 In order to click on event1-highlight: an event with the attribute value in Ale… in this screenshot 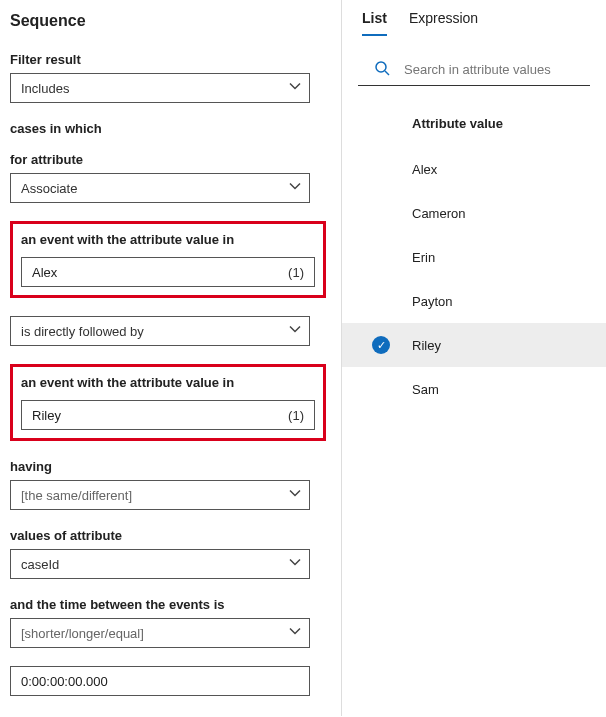, I will do `click(168, 260)`.